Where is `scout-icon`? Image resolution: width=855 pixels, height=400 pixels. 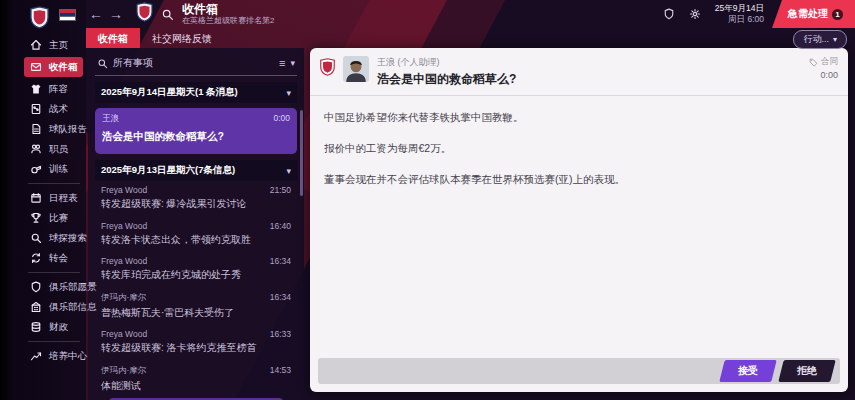
scout-icon is located at coordinates (36, 238).